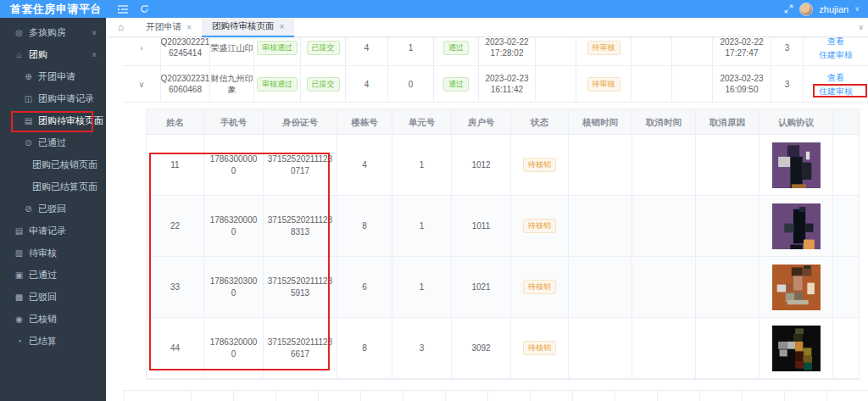 Image resolution: width=868 pixels, height=401 pixels. What do you see at coordinates (53, 319) in the screenshot?
I see `sidebar-item-yihexiao: ◉ 已核销` at bounding box center [53, 319].